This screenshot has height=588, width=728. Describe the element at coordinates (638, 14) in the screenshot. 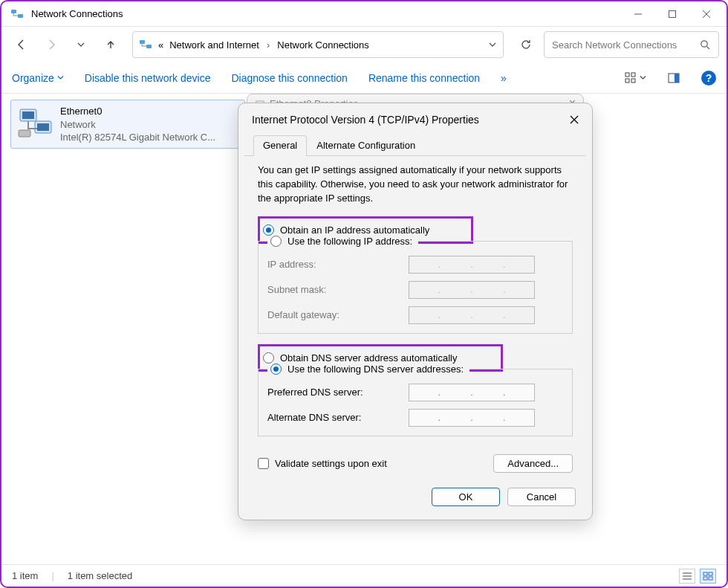

I see `minimize-button` at that location.